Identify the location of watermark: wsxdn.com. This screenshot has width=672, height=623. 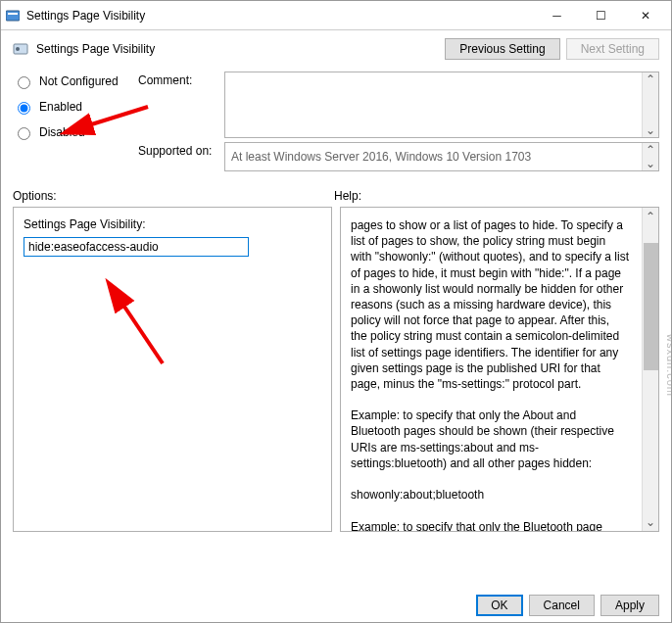
(668, 365).